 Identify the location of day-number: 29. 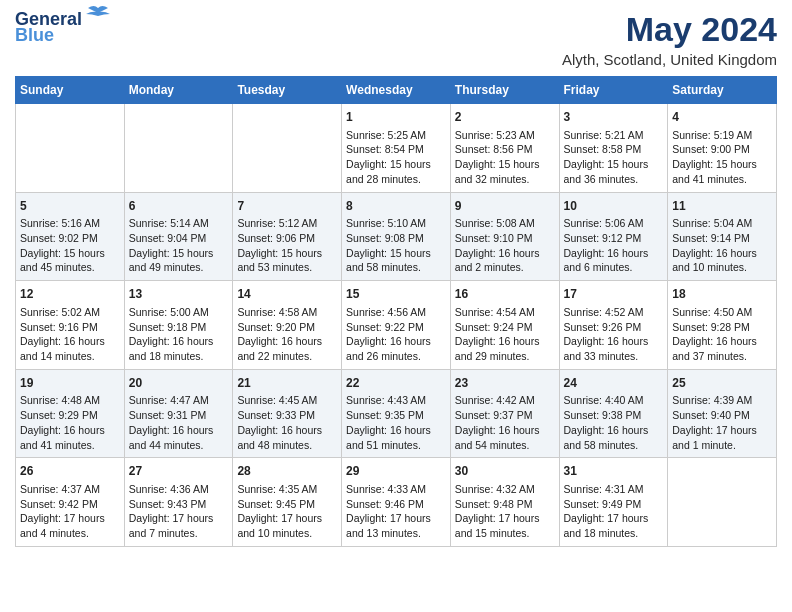
(396, 472).